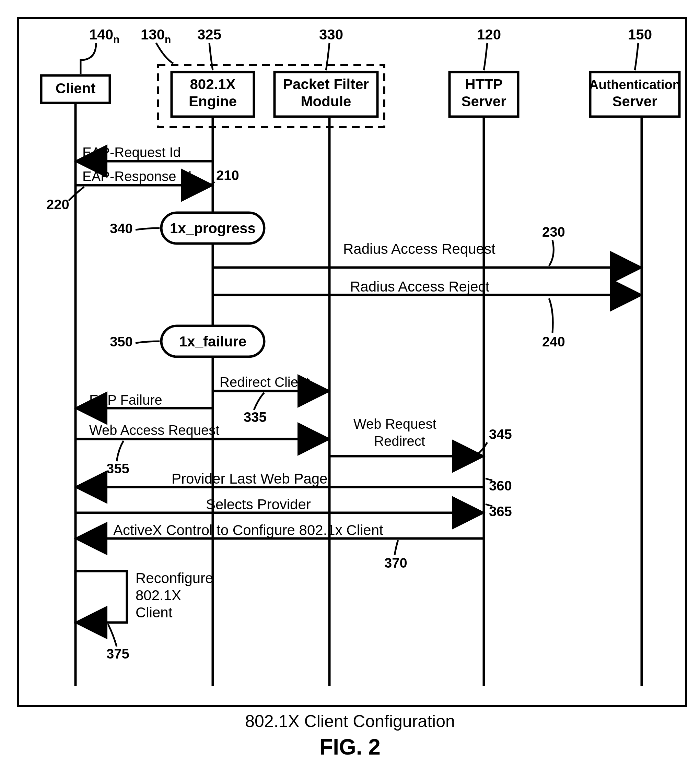 The height and width of the screenshot is (770, 700). What do you see at coordinates (264, 382) in the screenshot?
I see `msg-redirect-client-label: Redirect Client` at bounding box center [264, 382].